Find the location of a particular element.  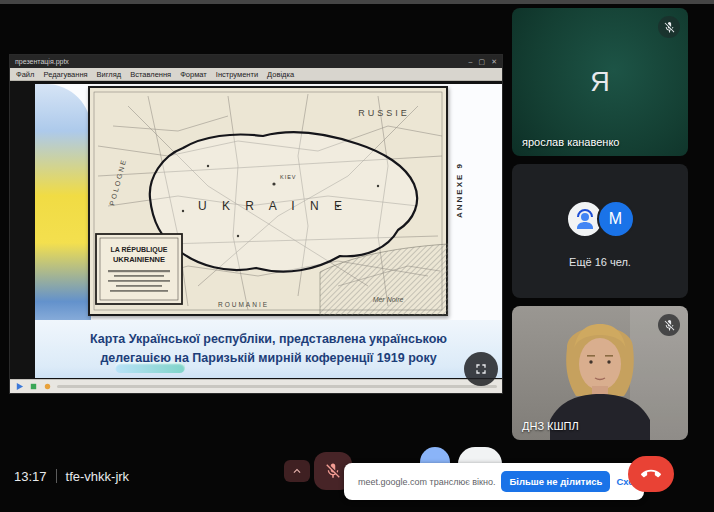

maximize-icon: ▢ is located at coordinates (482, 62).